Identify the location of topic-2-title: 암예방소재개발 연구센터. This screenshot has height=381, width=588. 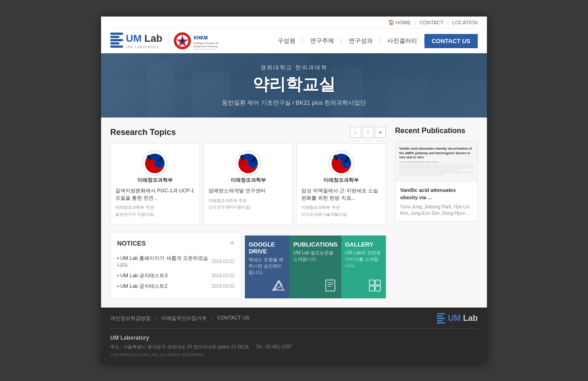
(248, 191).